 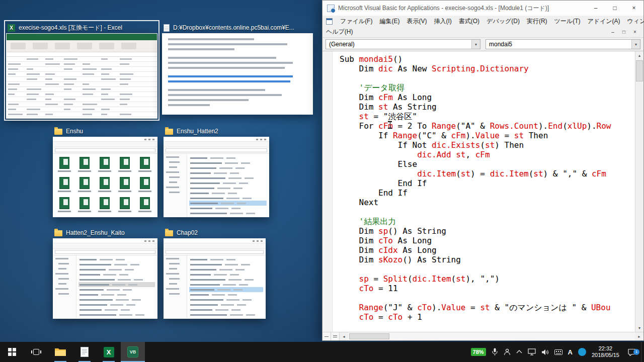 What do you see at coordinates (639, 336) in the screenshot?
I see `scroll-right-icon: ►` at bounding box center [639, 336].